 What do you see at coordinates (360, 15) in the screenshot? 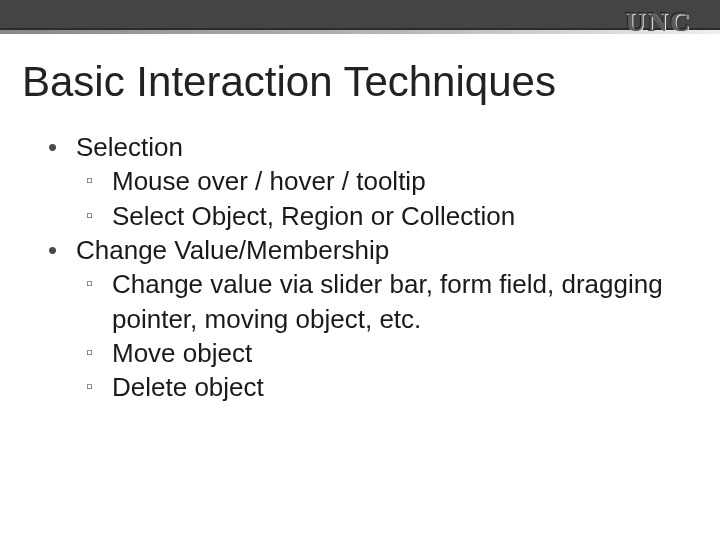
I see `header-bar` at bounding box center [360, 15].